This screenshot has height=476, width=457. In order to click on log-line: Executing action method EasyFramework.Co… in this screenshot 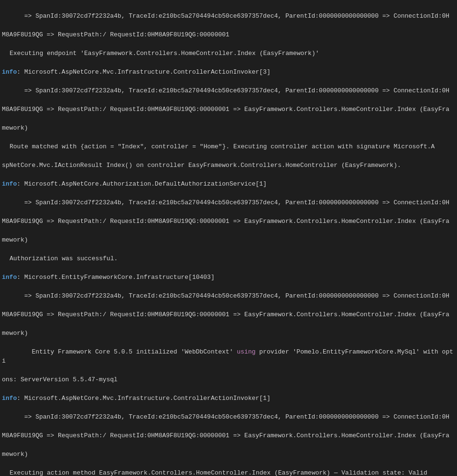, I will do `click(228, 472)`.